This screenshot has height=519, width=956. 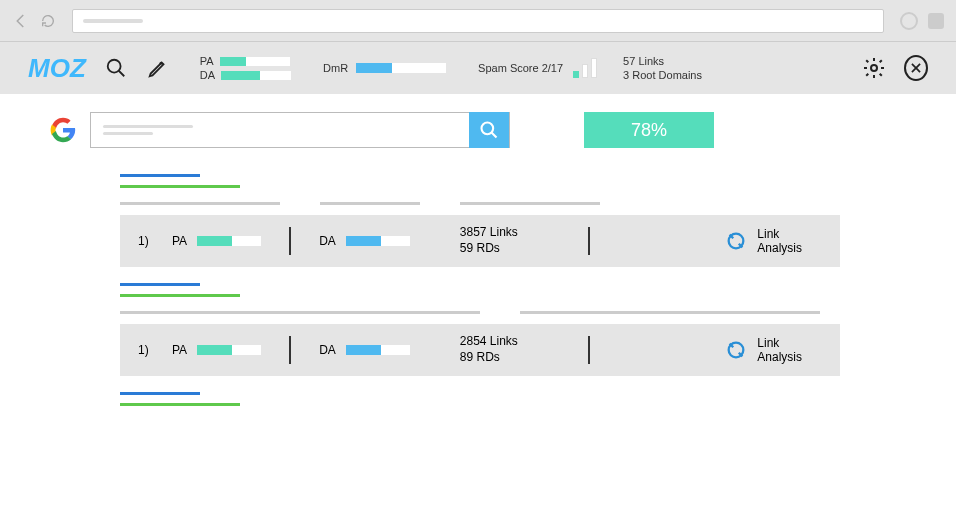 I want to click on spam-label: Spam Score 2/17, so click(x=520, y=68).